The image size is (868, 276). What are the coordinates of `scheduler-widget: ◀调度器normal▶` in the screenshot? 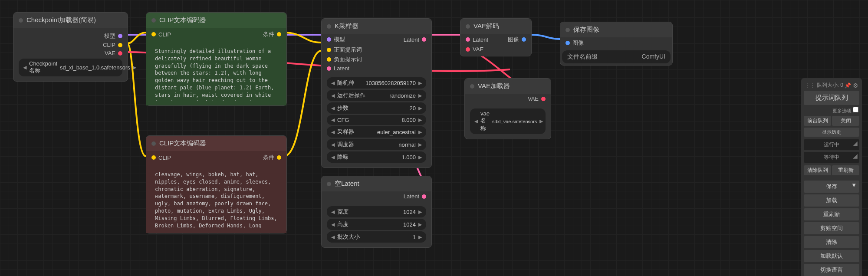 It's located at (377, 145).